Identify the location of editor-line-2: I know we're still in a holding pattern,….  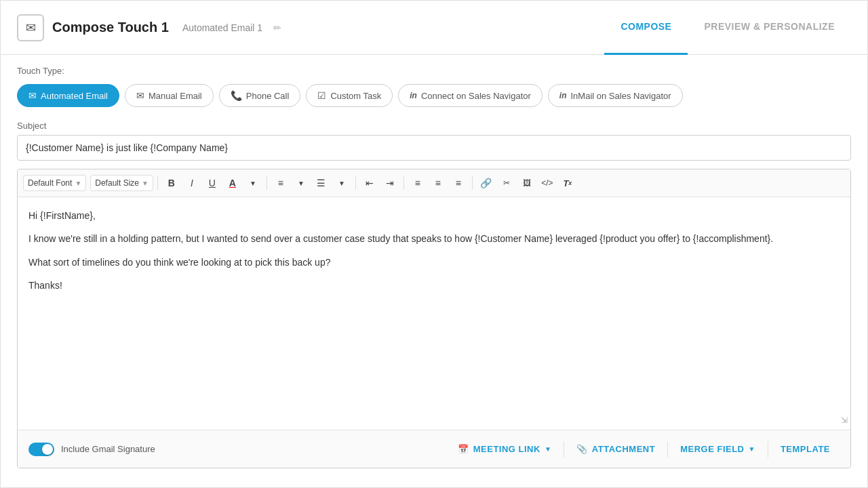
(434, 239).